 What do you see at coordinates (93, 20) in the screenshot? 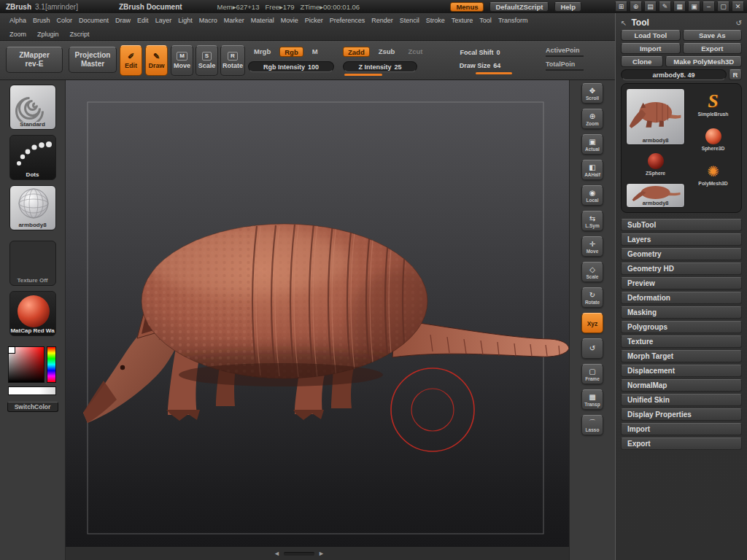
I see `menu-item: Document` at bounding box center [93, 20].